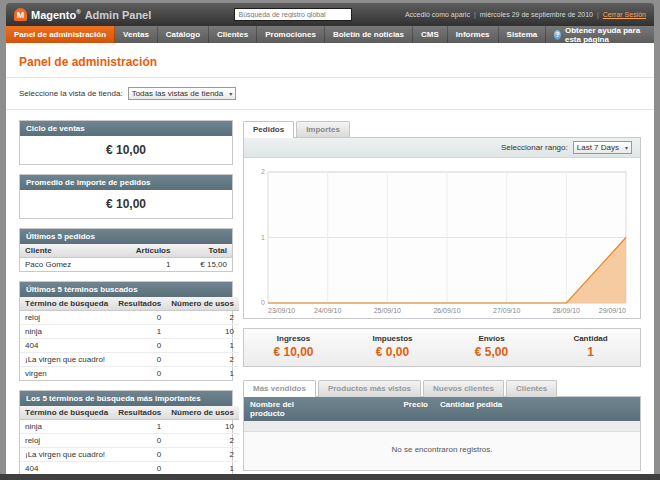 The height and width of the screenshot is (480, 660). I want to click on logged-in-as: Accedió como aparic, so click(438, 14).